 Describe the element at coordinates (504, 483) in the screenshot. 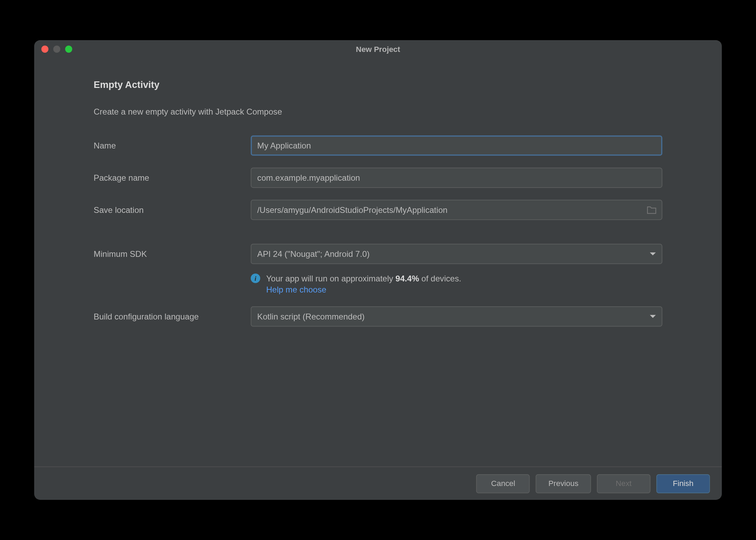

I see `cancel-button: Cancel` at that location.